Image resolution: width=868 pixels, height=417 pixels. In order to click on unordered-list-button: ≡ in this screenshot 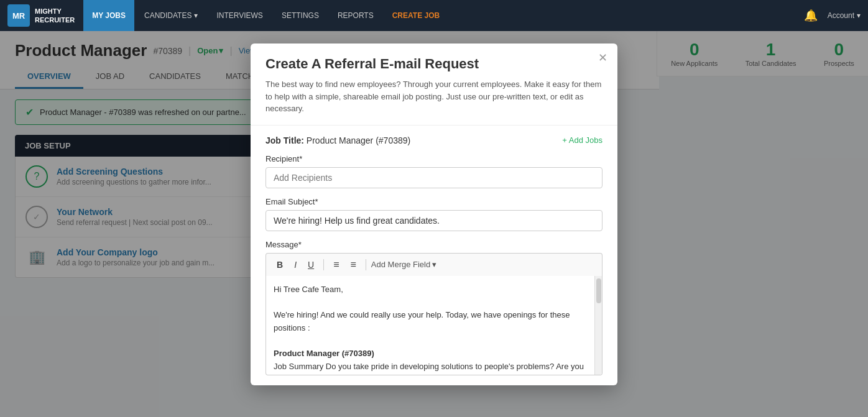, I will do `click(353, 265)`.